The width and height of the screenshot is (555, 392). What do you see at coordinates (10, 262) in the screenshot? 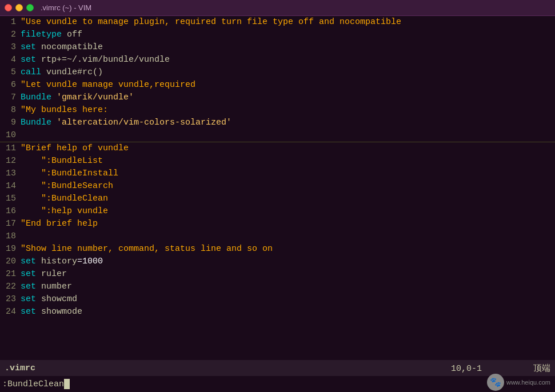
I see `line-number: 20` at bounding box center [10, 262].